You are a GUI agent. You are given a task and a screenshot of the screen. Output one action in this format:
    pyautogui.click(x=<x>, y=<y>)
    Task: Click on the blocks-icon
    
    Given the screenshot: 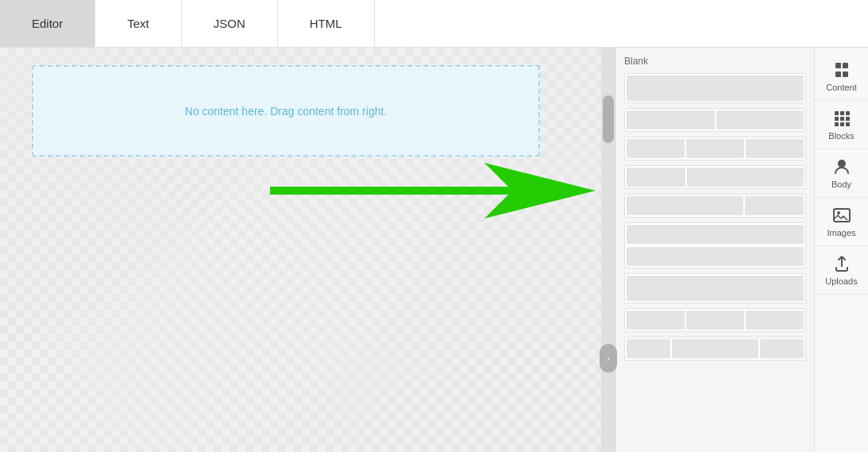 What is the action you would take?
    pyautogui.click(x=842, y=118)
    